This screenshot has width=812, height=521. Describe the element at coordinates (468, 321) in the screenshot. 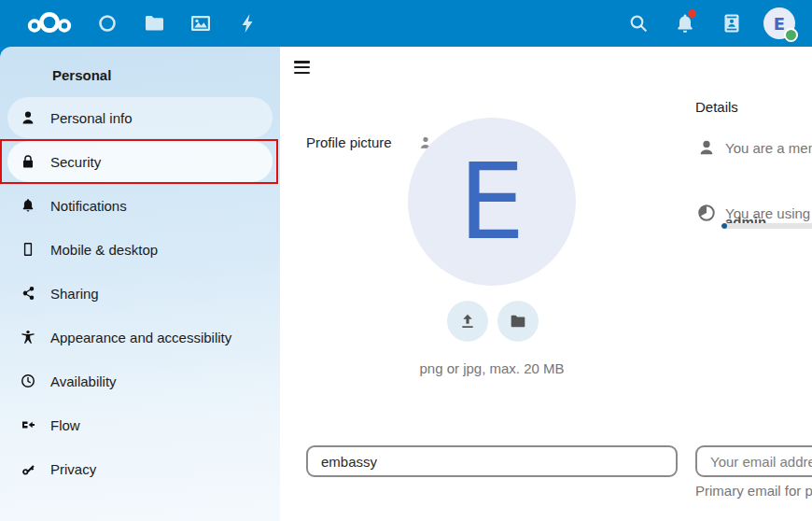

I see `upload-avatar-button` at that location.